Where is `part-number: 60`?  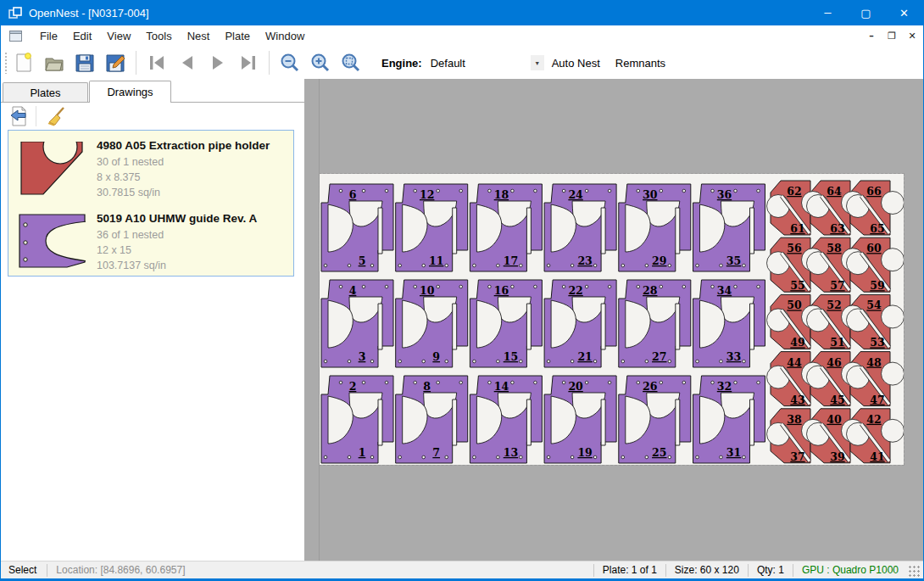
part-number: 60 is located at coordinates (874, 248).